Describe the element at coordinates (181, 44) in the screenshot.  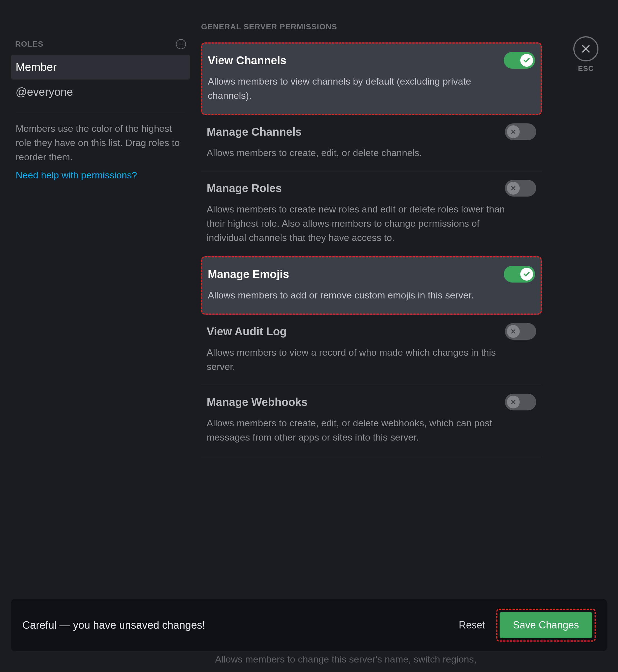
I see `add-role-icon` at that location.